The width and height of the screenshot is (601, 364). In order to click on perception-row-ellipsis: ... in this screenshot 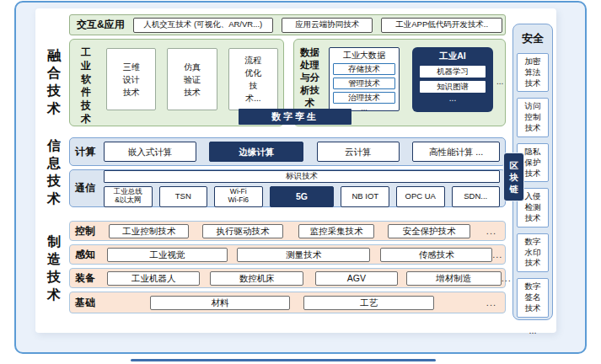, I will do `click(498, 254)`.